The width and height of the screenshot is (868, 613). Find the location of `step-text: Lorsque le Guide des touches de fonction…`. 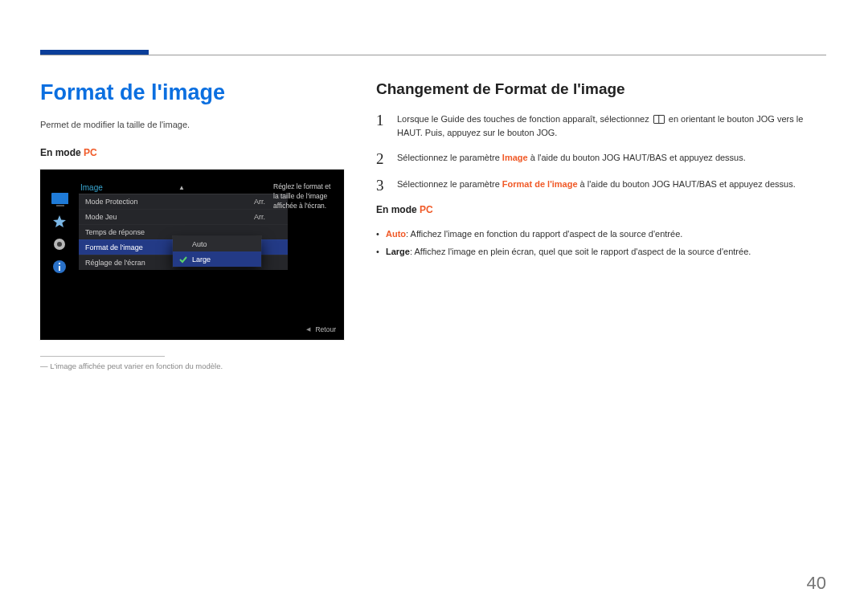

step-text: Lorsque le Guide des touches de fonction… is located at coordinates (612, 126).